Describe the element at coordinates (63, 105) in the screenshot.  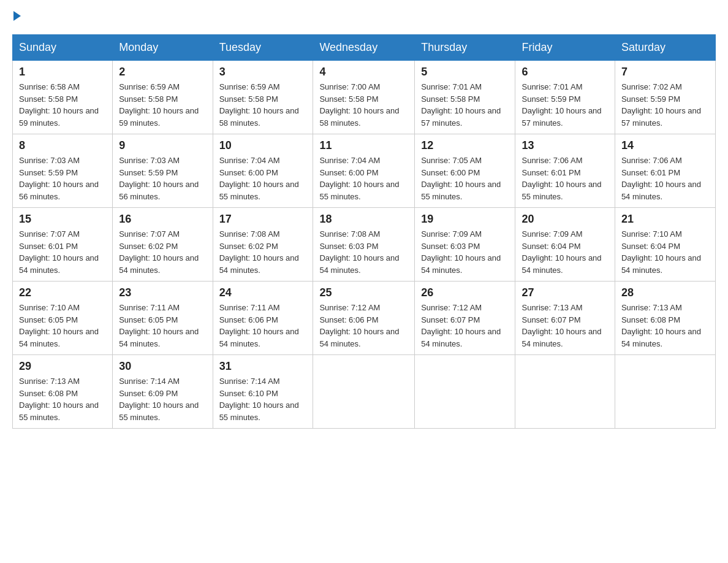
I see `day-info: Sunrise: 6:58 AMSunset: 5:58 PMDaylight:…` at that location.